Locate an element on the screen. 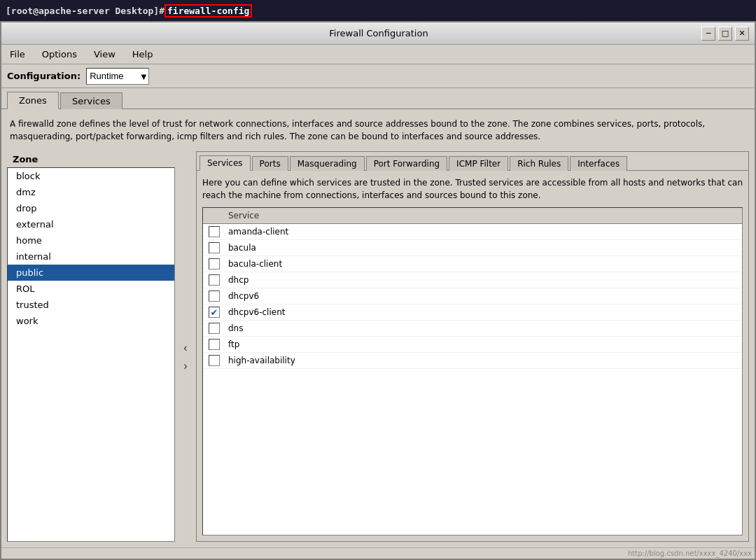  service-checkbox-bacula is located at coordinates (214, 248).